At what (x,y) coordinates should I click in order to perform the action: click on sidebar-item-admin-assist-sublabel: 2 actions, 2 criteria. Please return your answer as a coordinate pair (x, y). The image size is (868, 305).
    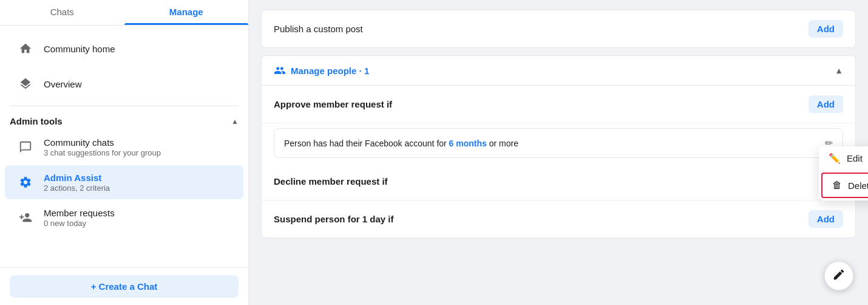
    Looking at the image, I should click on (76, 188).